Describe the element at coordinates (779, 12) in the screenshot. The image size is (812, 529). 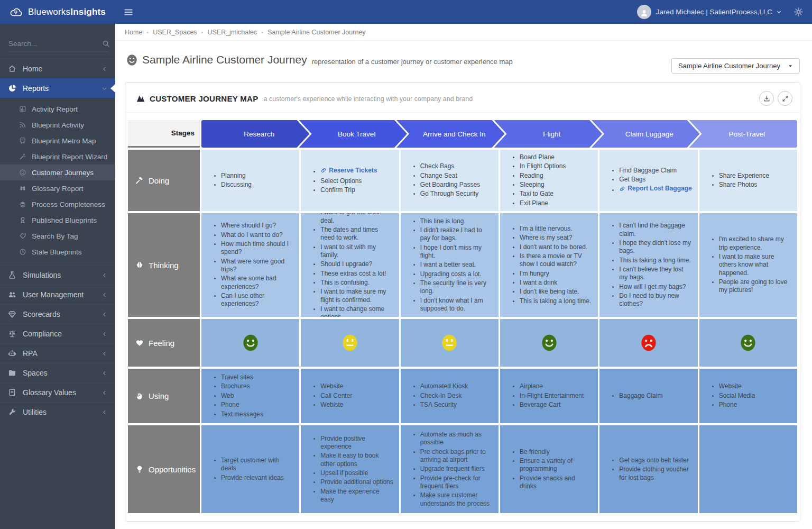
I see `chevron-down-icon` at that location.